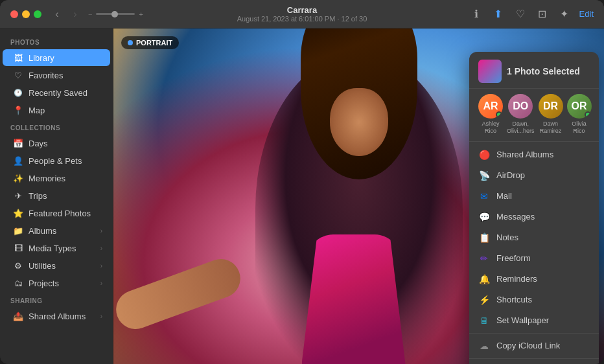 The width and height of the screenshot is (604, 364). I want to click on featured-icon: ⭐, so click(18, 213).